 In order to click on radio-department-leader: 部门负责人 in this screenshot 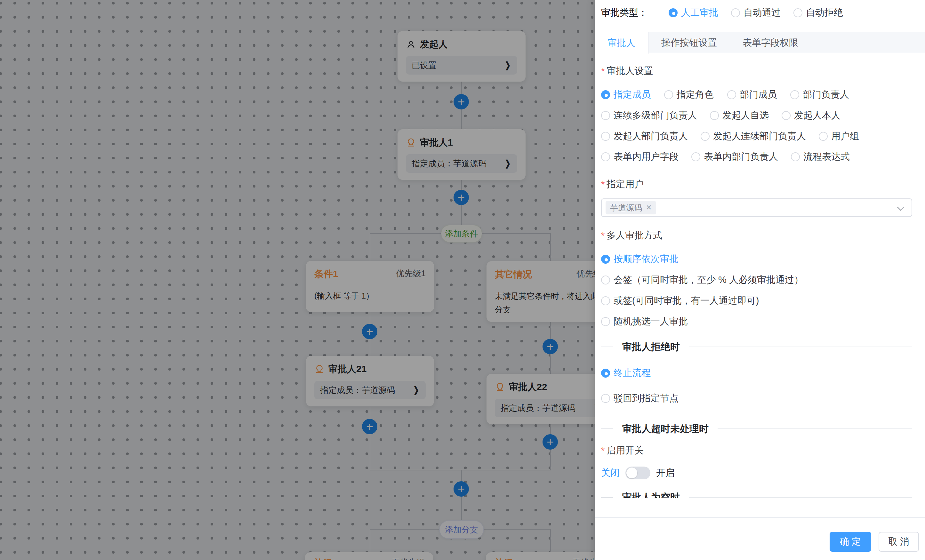, I will do `click(820, 95)`.